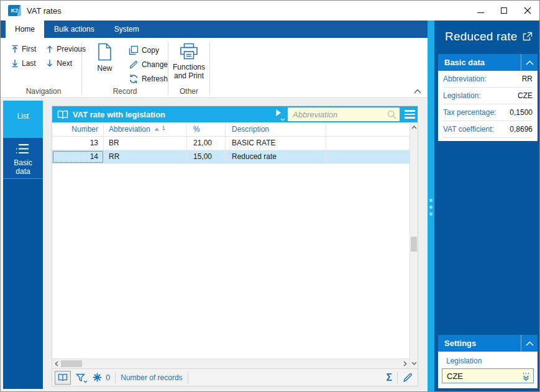  What do you see at coordinates (119, 114) in the screenshot?
I see `grid-title: VAT rate with legislation` at bounding box center [119, 114].